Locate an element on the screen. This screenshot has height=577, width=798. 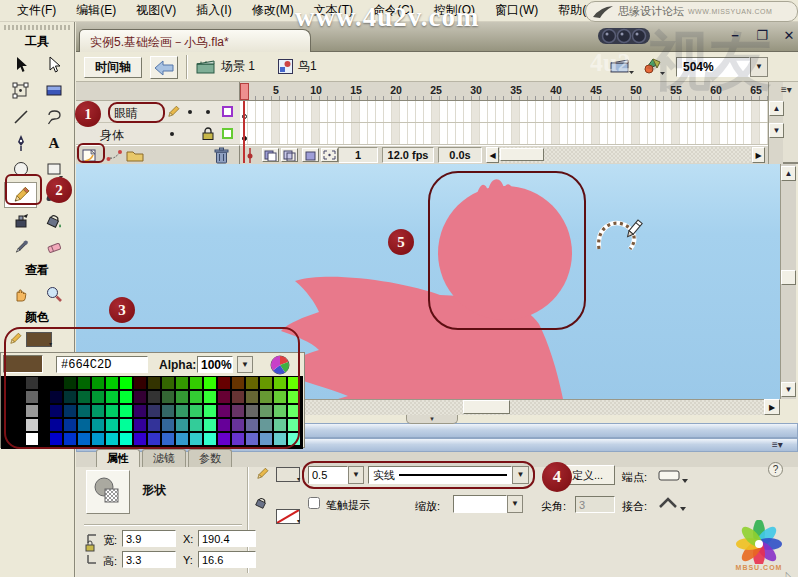
panel-grip is located at coordinates (37, 28).